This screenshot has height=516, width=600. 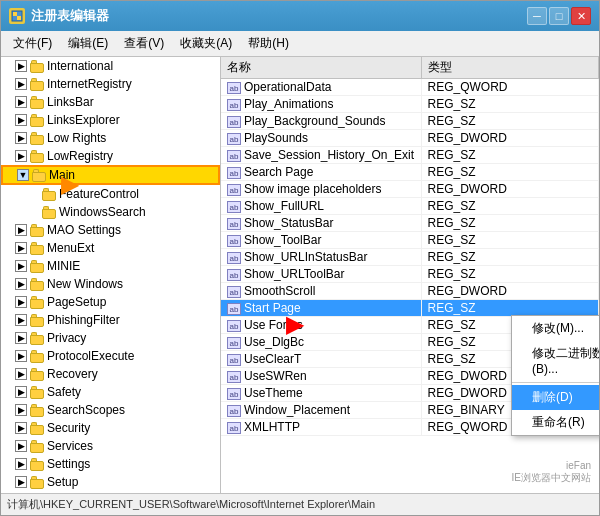 What do you see at coordinates (559, 16) in the screenshot?
I see `maximize-button: □` at bounding box center [559, 16].